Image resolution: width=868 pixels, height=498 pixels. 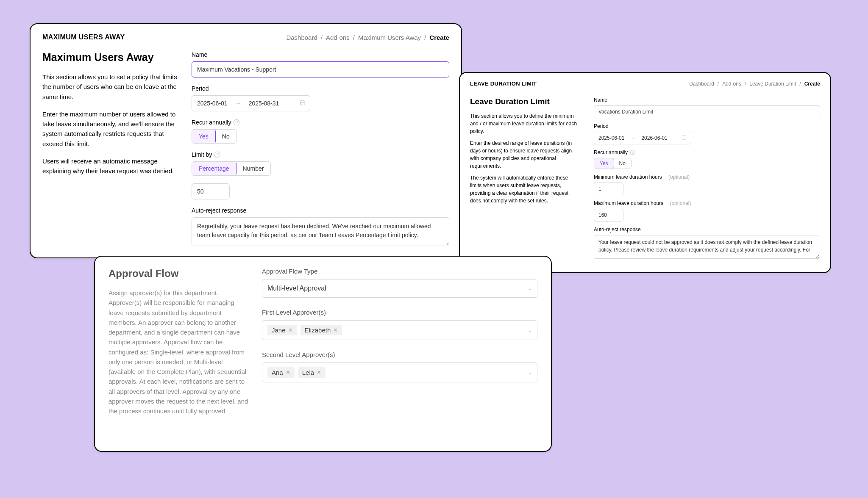 What do you see at coordinates (707, 181) in the screenshot?
I see `ldl-form: Name Period 2025-06-01 → 2026-06-01 Recu…` at bounding box center [707, 181].